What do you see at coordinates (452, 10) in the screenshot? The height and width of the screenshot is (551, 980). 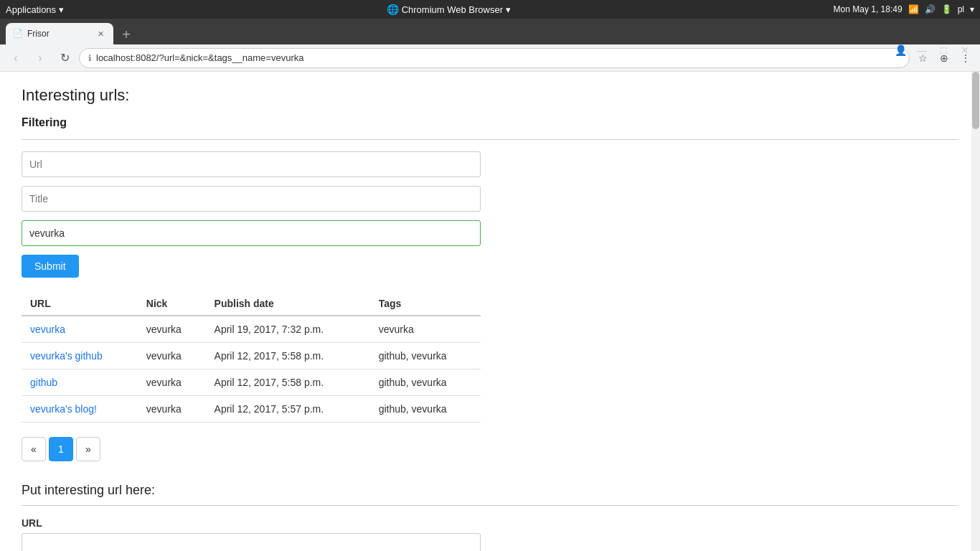 I see `browser-label: Chromium Web Browser` at bounding box center [452, 10].